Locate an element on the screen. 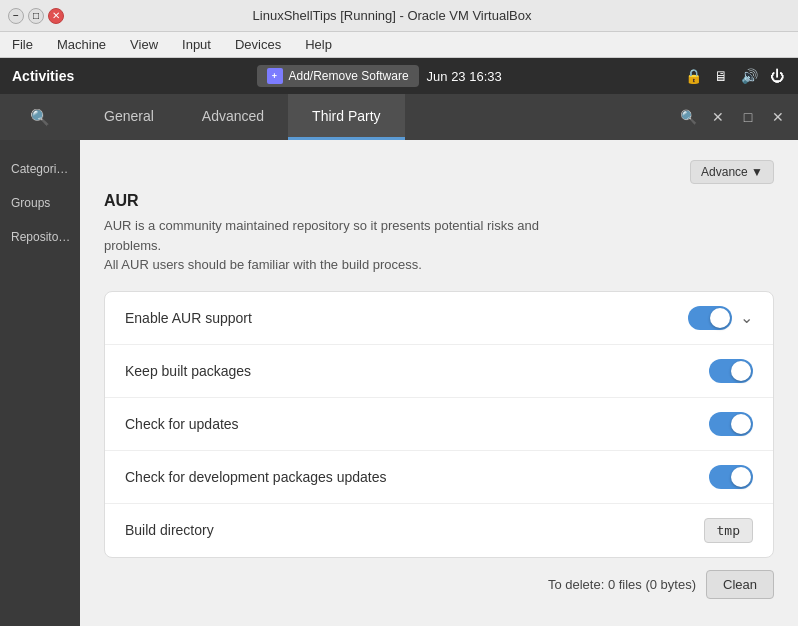 The height and width of the screenshot is (626, 798). menu-input: Input is located at coordinates (196, 44).